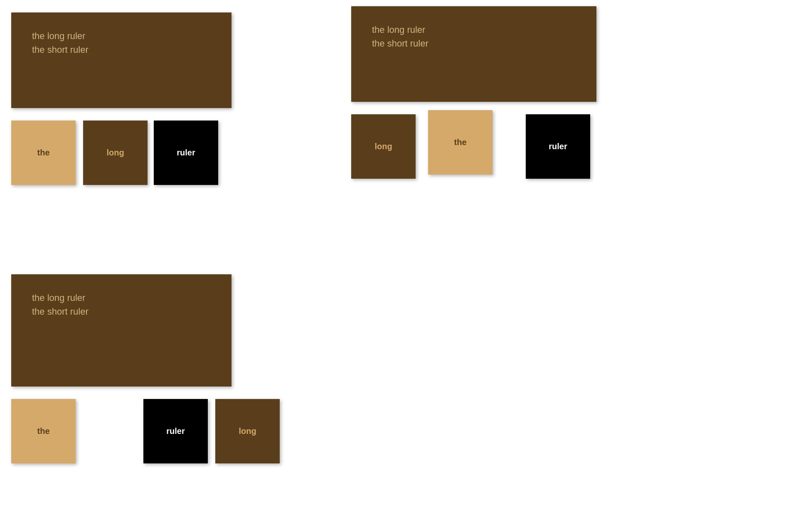 This screenshot has height=532, width=798. I want to click on card-small-ruler-top-right: ruler, so click(558, 146).